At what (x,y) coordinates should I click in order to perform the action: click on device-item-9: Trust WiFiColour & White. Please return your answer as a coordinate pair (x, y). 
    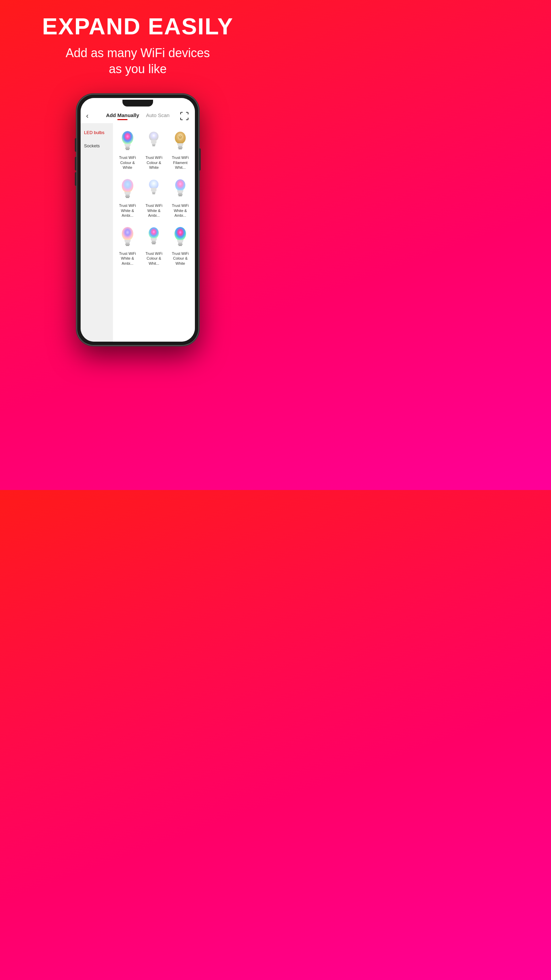
    Looking at the image, I should click on (180, 246).